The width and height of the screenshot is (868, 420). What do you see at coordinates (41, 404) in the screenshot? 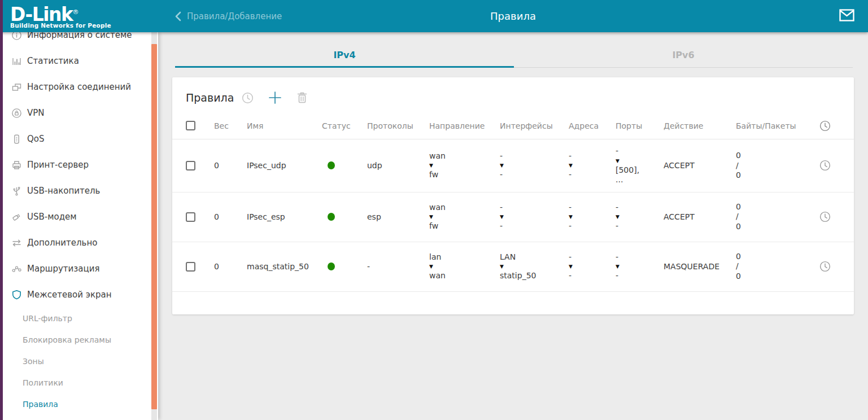
I see `sidebar-subitem-label: Правила` at bounding box center [41, 404].